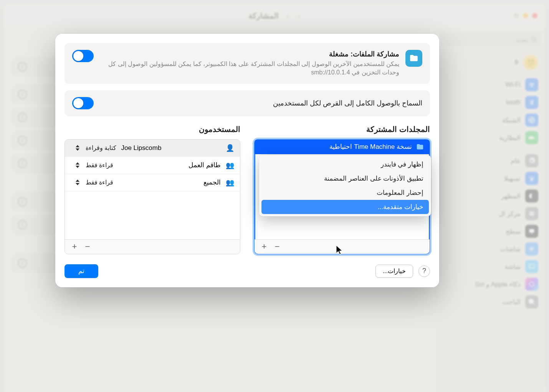  I want to click on help-button: ?, so click(424, 271).